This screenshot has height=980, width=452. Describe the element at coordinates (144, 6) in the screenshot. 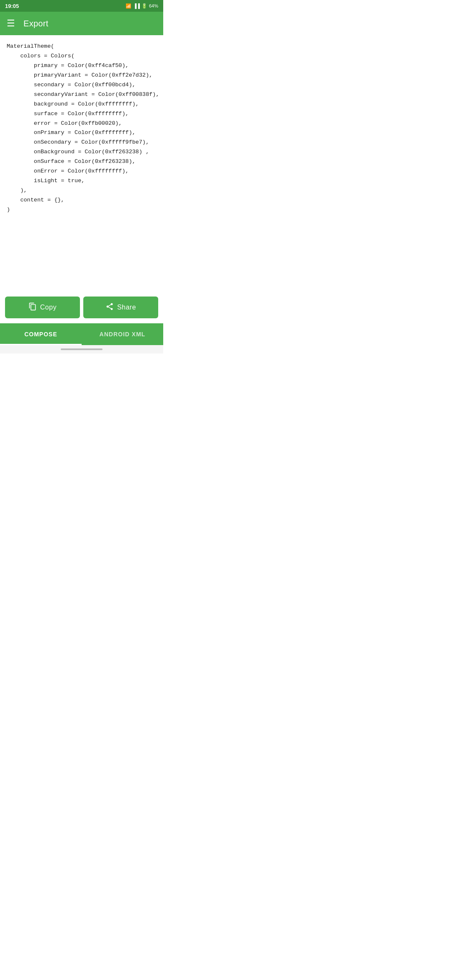

I see `battery-icon: 🔋` at that location.